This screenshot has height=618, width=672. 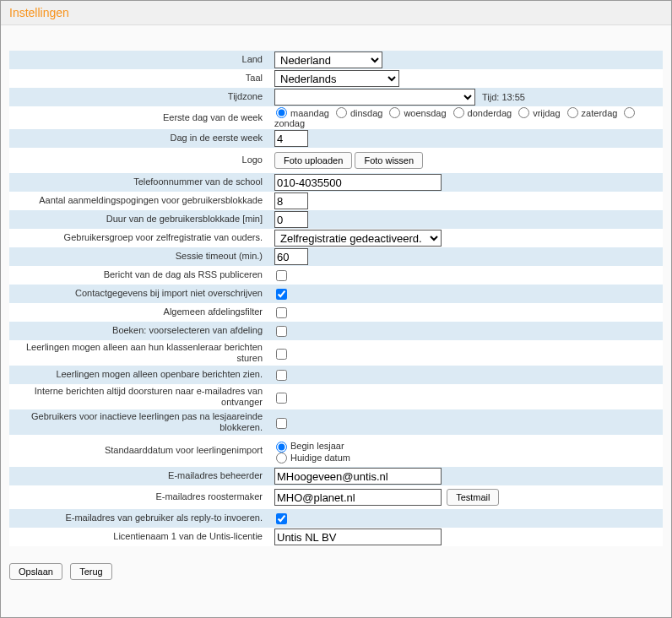 What do you see at coordinates (140, 331) in the screenshot?
I see `label-boeken-voorselect: Boeken: voorselecteren van afdeling` at bounding box center [140, 331].